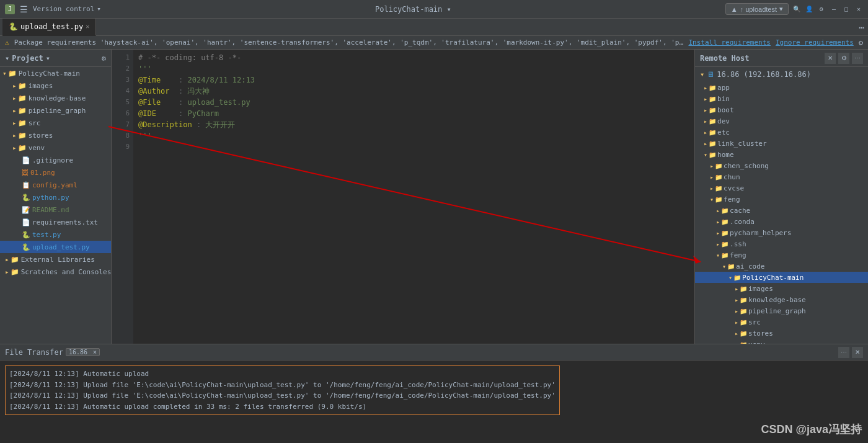  What do you see at coordinates (95, 352) in the screenshot?
I see `badge-close: ×` at bounding box center [95, 352].